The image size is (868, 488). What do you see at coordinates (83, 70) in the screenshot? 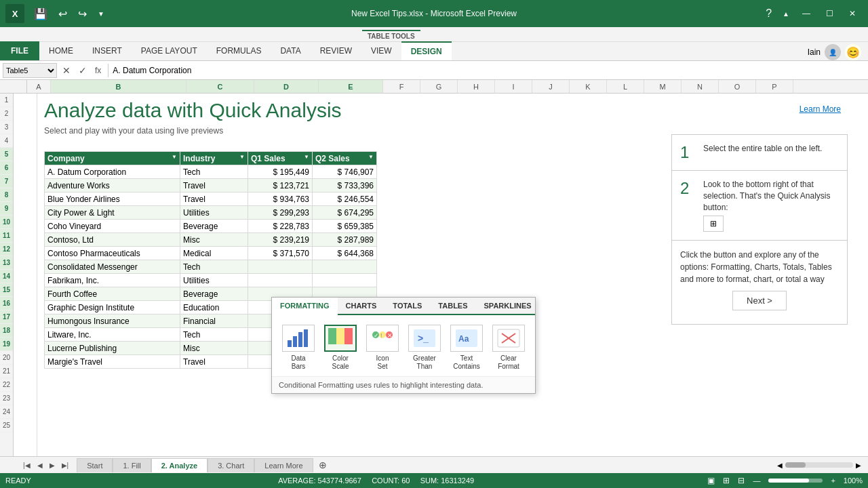
I see `confirm-edit-button: ✓` at bounding box center [83, 70].